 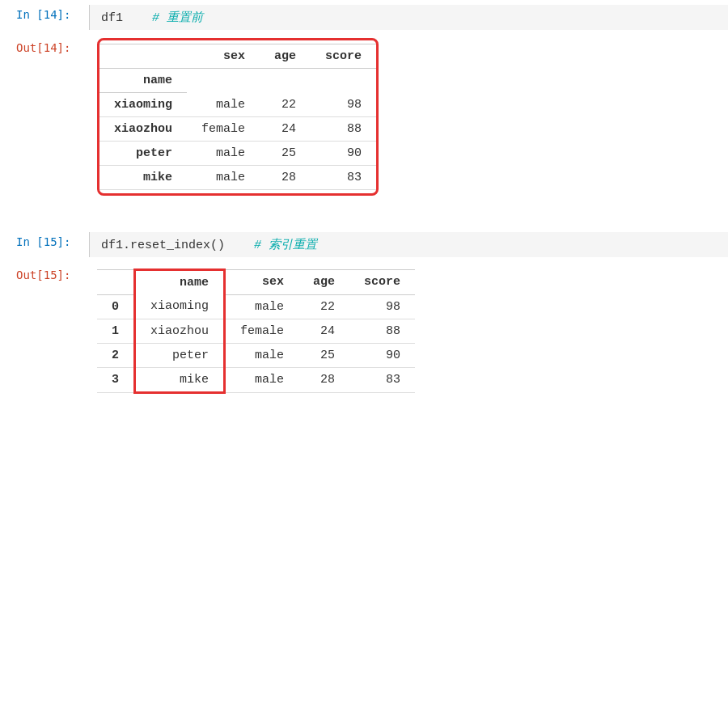 I want to click on table-row: 2 peter male 25 90, so click(x=256, y=355).